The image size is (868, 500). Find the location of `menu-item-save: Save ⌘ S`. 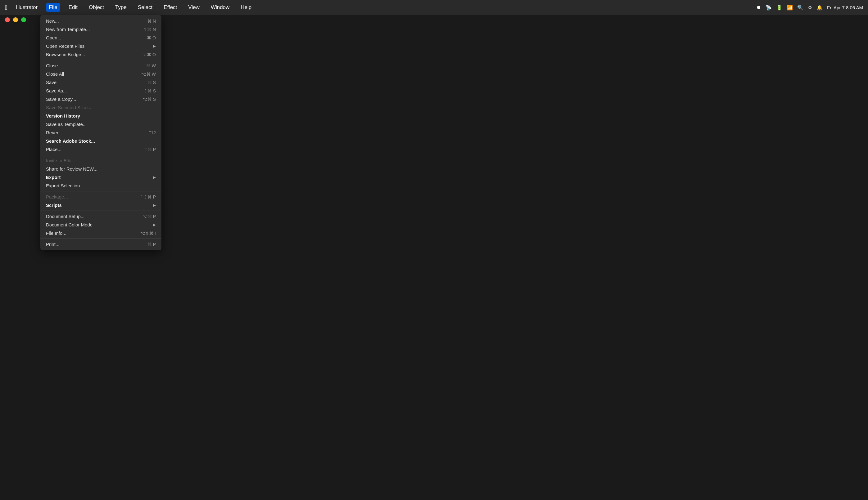

menu-item-save: Save ⌘ S is located at coordinates (101, 82).